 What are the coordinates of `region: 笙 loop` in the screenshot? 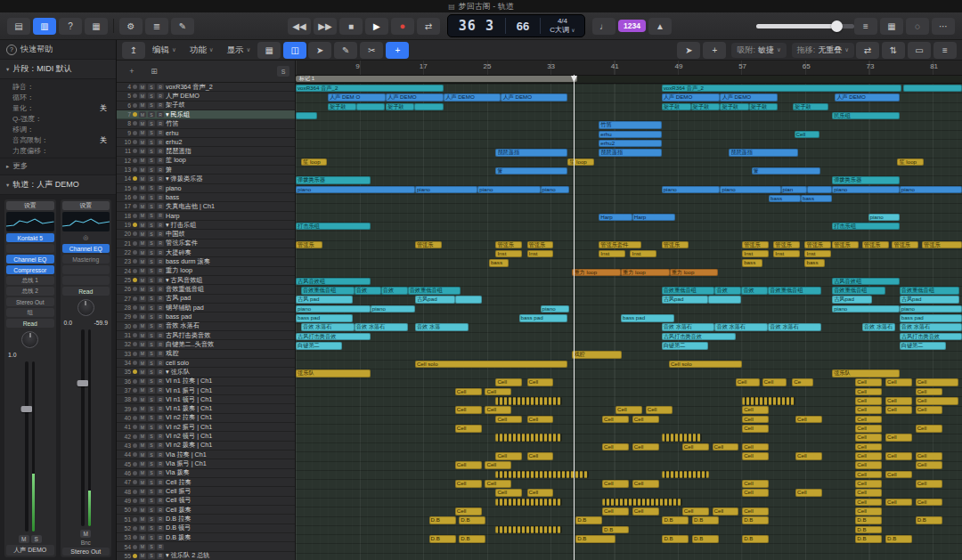 It's located at (910, 162).